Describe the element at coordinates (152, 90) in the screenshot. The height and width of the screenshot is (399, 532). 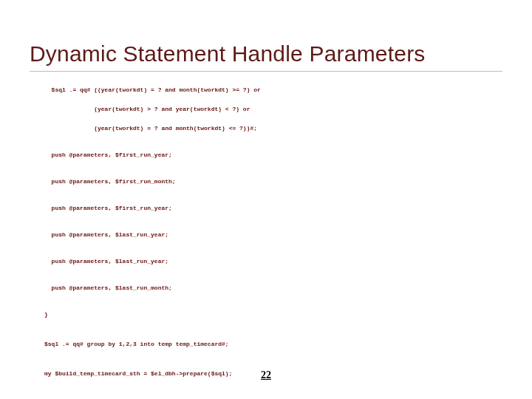
I see `code-line: $sql .= qq# ((year(tworkdt) = ? and mont…` at that location.